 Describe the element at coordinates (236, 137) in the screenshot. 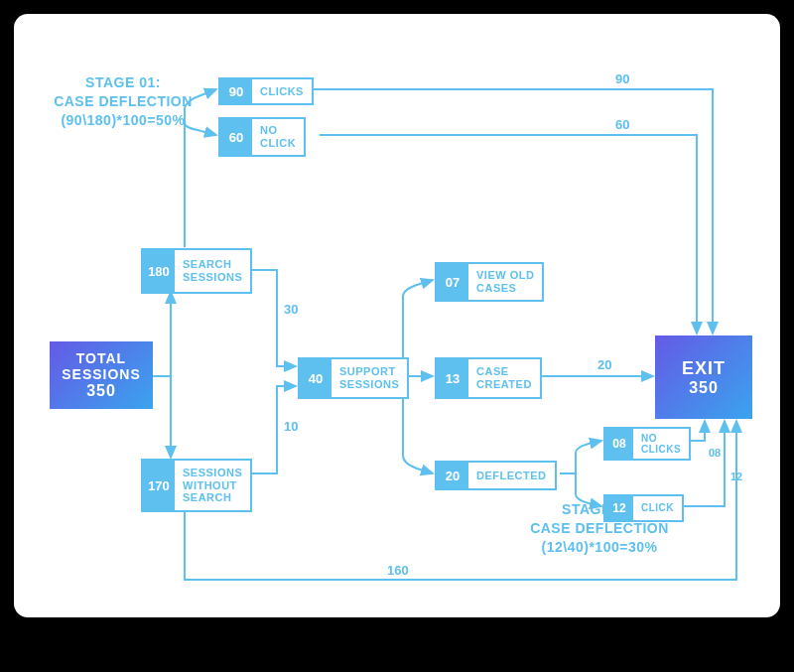

I see `noclick-num: 60` at that location.